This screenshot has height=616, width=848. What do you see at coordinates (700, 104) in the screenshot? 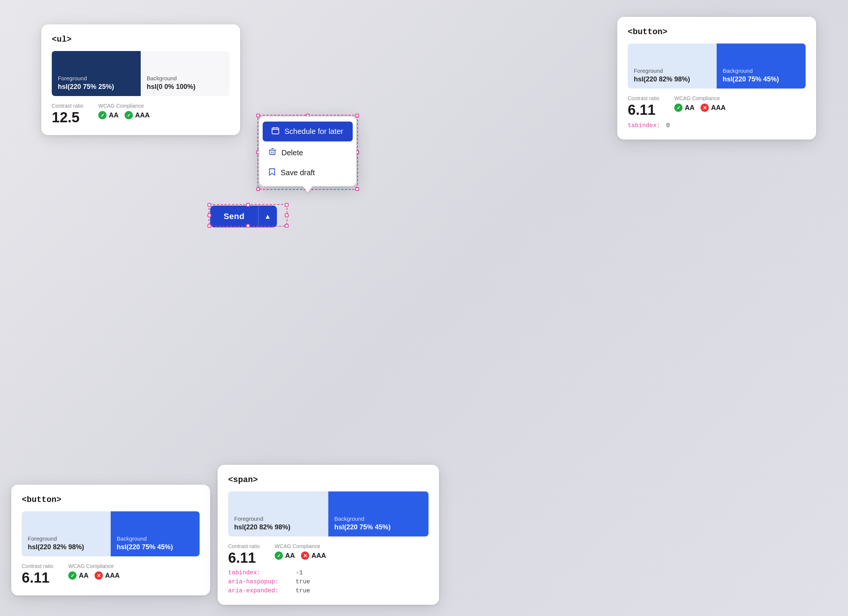
I see `card-button-top-wcag: WCAG Compliance ✓ AA ✕ AAA` at bounding box center [700, 104].